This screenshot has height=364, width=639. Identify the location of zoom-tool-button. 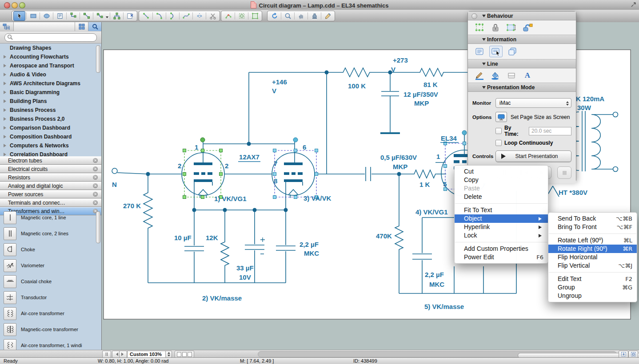
(288, 16).